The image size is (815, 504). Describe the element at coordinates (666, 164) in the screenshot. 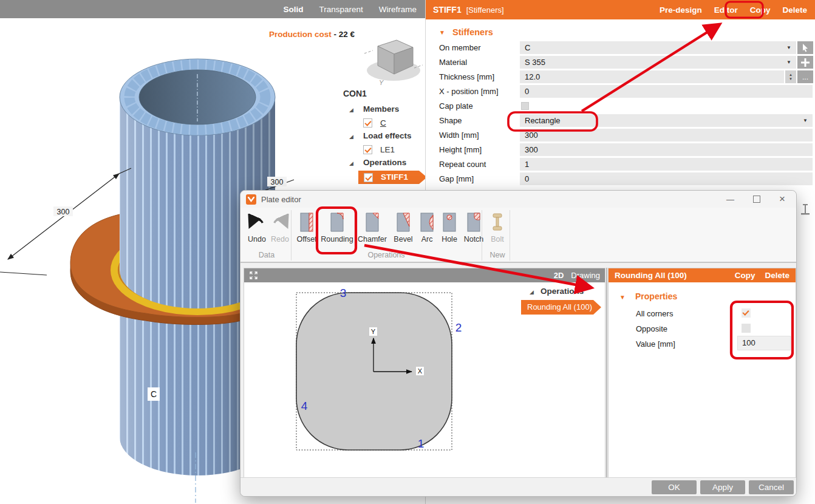

I see `repeat-count-input: 1` at that location.